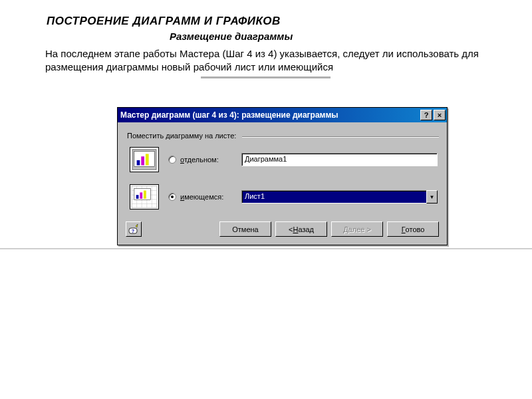 This screenshot has width=532, height=399. I want to click on separate-sheet-name-input: Диаграмма1, so click(339, 160).